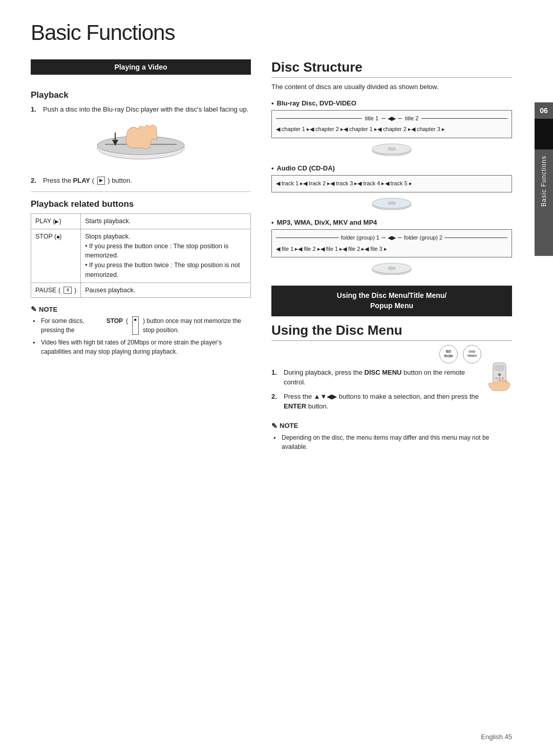 The height and width of the screenshot is (756, 553). What do you see at coordinates (141, 95) in the screenshot?
I see `playback-title: Playback` at bounding box center [141, 95].